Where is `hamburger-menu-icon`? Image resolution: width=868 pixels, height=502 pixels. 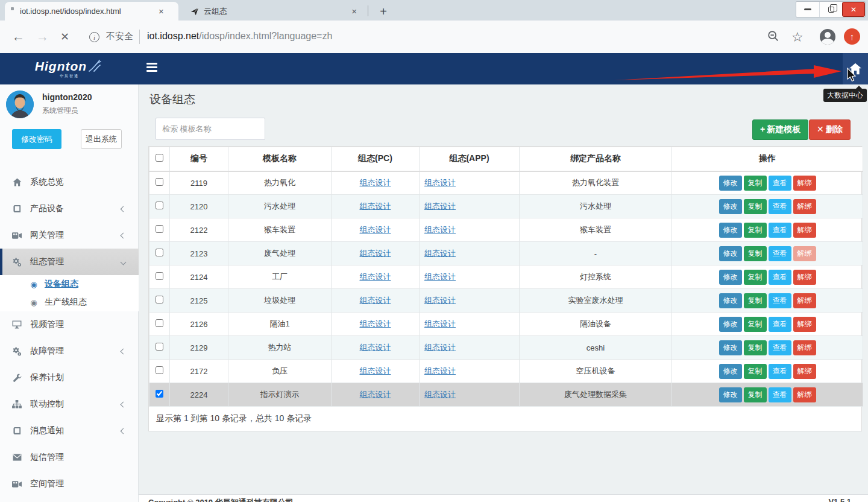
hamburger-menu-icon is located at coordinates (153, 69).